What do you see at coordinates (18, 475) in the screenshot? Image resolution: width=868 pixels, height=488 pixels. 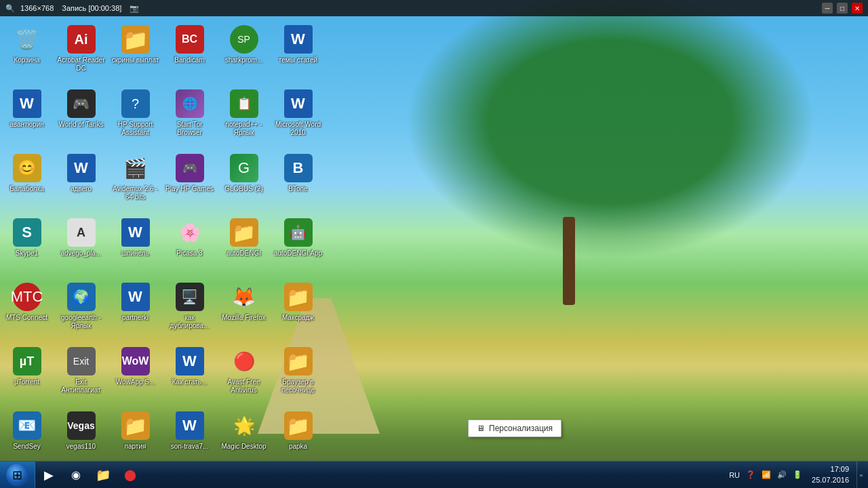 I see `start-orb: ⊞` at bounding box center [18, 475].